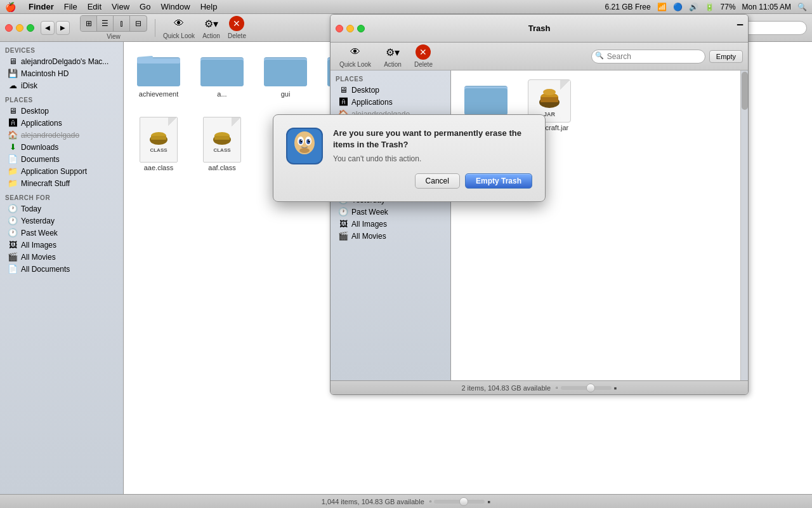  What do you see at coordinates (211, 28) in the screenshot?
I see `action-toolbar-btn: ⚙▾ Action` at bounding box center [211, 28].